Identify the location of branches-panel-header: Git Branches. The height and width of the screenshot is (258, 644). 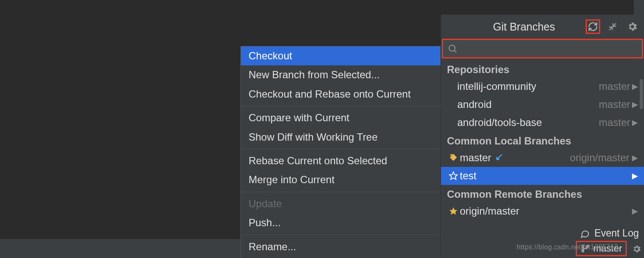
(543, 27).